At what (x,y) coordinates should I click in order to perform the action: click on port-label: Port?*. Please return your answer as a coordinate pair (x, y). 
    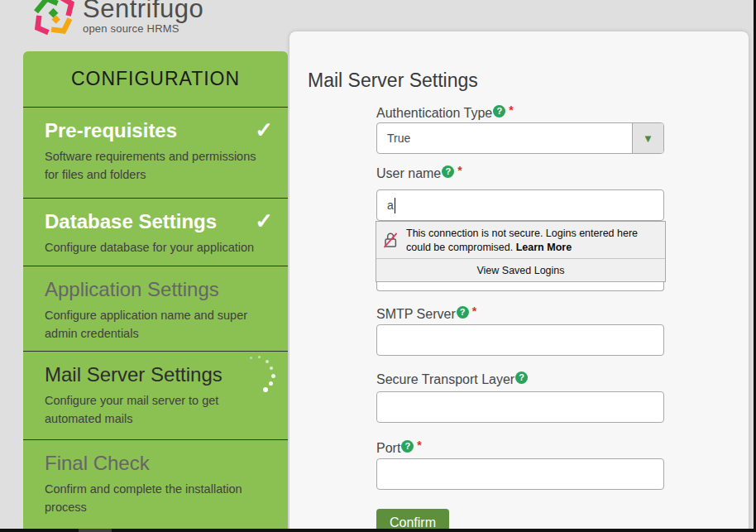
    Looking at the image, I should click on (520, 448).